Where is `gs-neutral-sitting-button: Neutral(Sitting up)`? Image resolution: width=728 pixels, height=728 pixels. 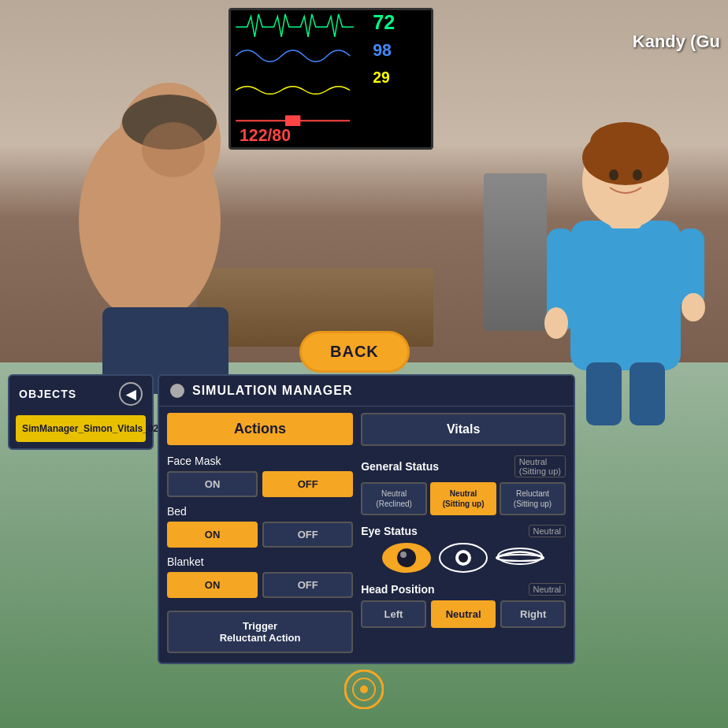
gs-neutral-sitting-button: Neutral(Sitting up) is located at coordinates (463, 499).